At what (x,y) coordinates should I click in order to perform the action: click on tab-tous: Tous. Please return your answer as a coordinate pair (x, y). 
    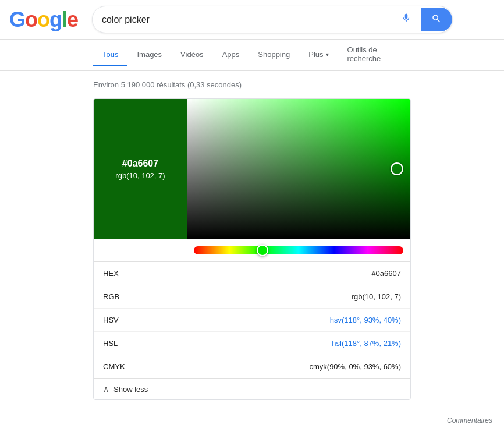
    Looking at the image, I should click on (111, 55).